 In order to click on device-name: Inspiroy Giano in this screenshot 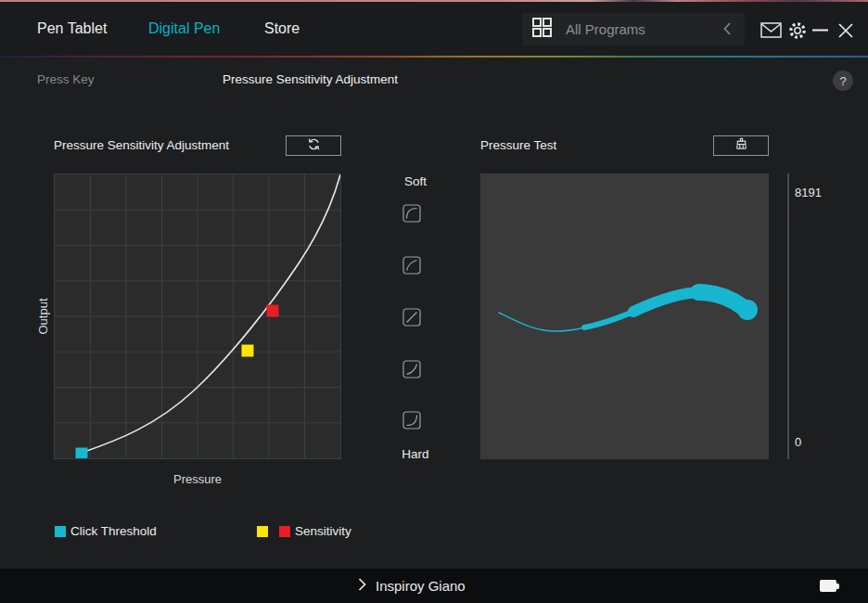, I will do `click(421, 586)`.